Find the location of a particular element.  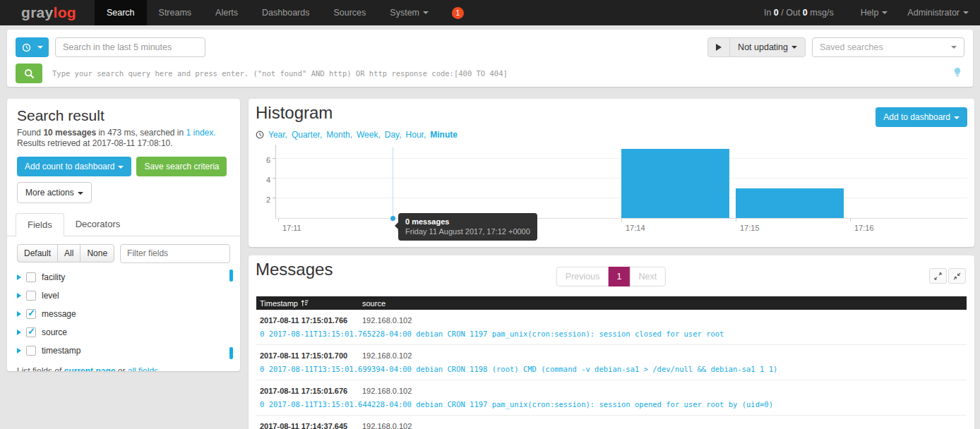

sidebar-actions: Add count to dashboard Save search crite… is located at coordinates (124, 167).